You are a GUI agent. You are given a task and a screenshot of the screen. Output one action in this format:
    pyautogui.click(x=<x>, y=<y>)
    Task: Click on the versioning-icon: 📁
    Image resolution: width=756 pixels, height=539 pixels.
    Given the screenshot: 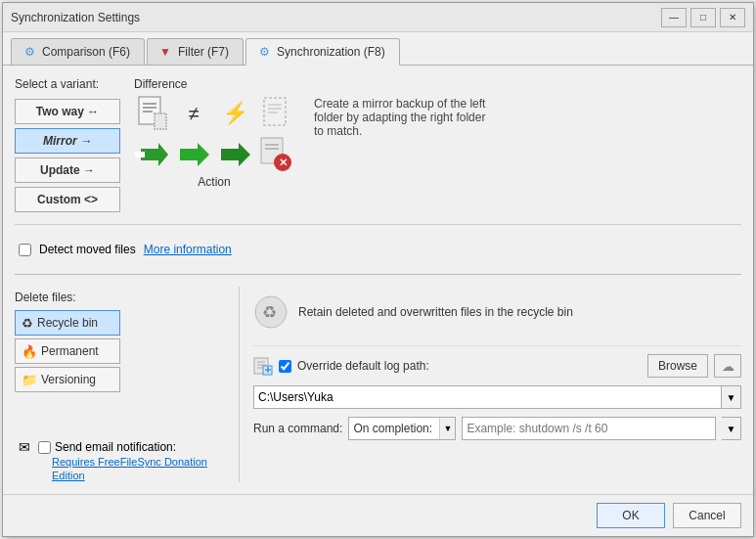 What is the action you would take?
    pyautogui.click(x=29, y=380)
    